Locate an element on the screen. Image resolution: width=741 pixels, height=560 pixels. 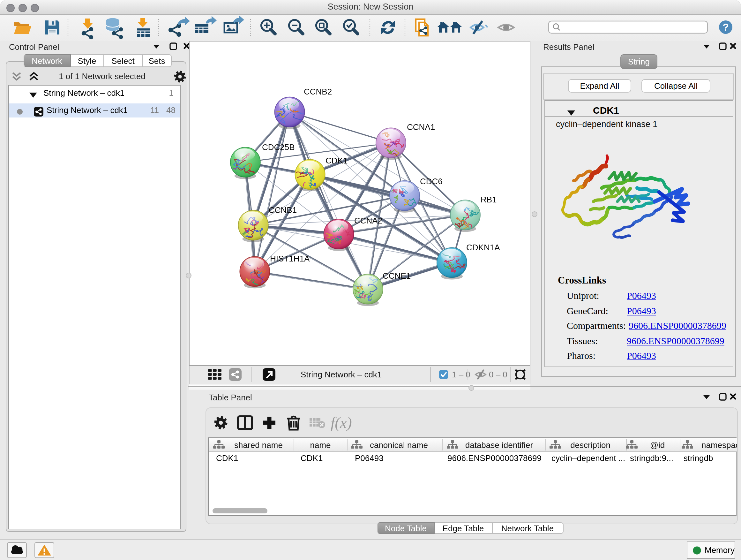
svg-text: shared name is located at coordinates (259, 445).